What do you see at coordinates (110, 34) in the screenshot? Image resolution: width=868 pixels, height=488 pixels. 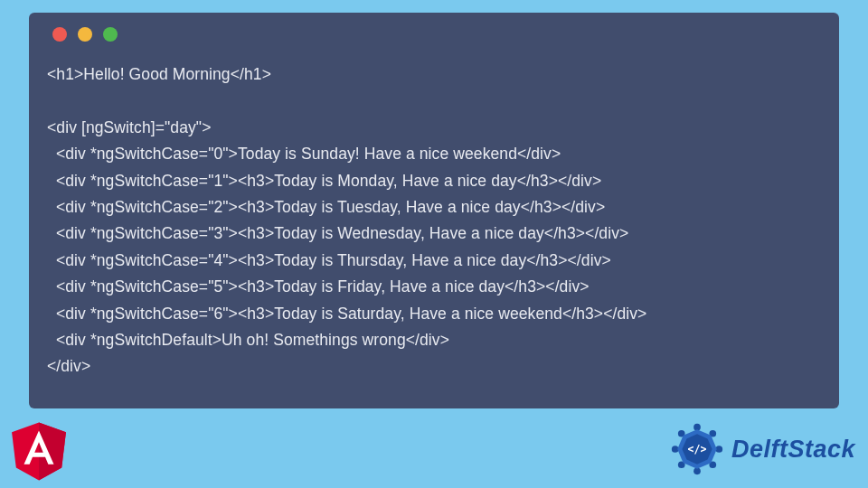 I see `window-maximize-dot` at bounding box center [110, 34].